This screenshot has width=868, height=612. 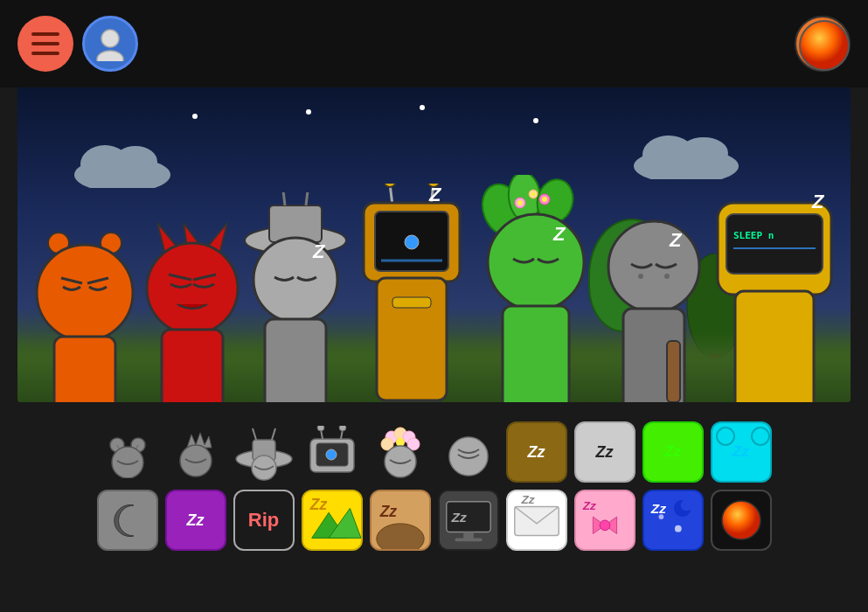 I want to click on zzz-yellow-icon: Zz, so click(x=332, y=520).